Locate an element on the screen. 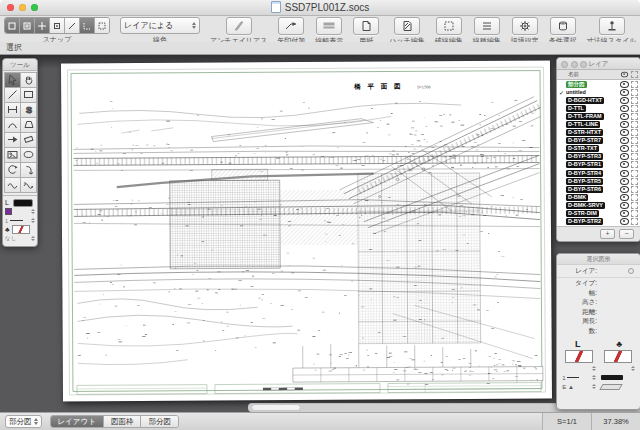 The height and width of the screenshot is (430, 640). layer-row: D-TTL is located at coordinates (598, 108).